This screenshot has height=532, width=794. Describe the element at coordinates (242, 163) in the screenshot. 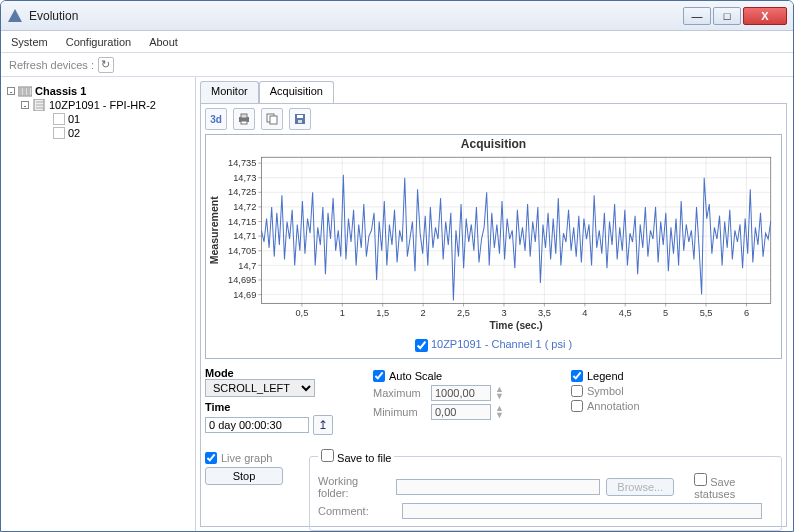

I see `svg-text: 14,735` at that location.